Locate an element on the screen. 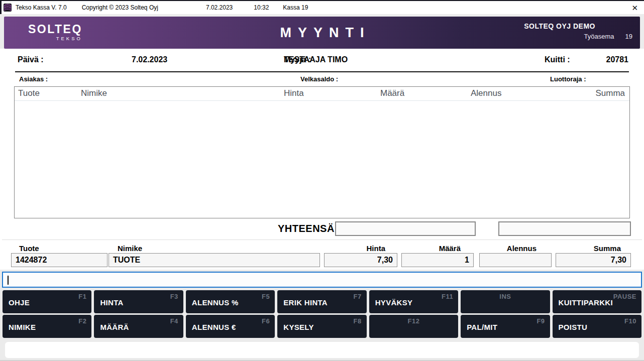 The image size is (644, 361). fkey-label: KUITTIPARKKI is located at coordinates (586, 302).